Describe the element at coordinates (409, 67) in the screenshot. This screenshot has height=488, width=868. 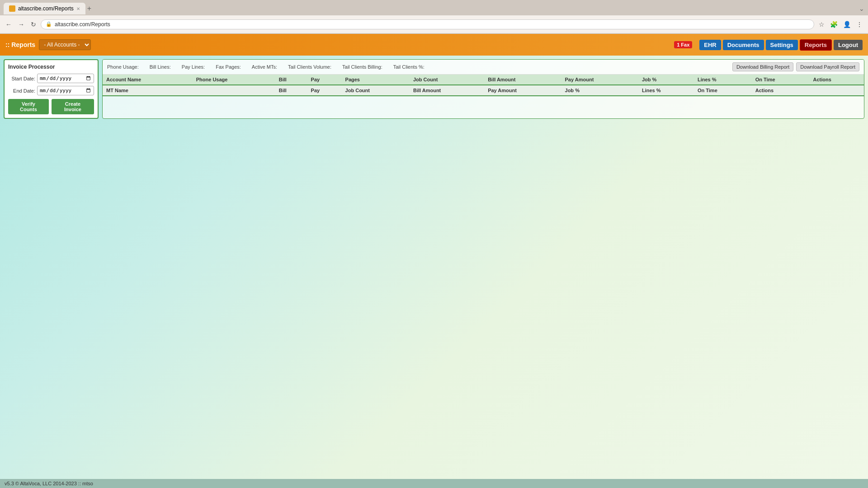
I see `tail-clients-pct-label: Tail Clients %:` at that location.